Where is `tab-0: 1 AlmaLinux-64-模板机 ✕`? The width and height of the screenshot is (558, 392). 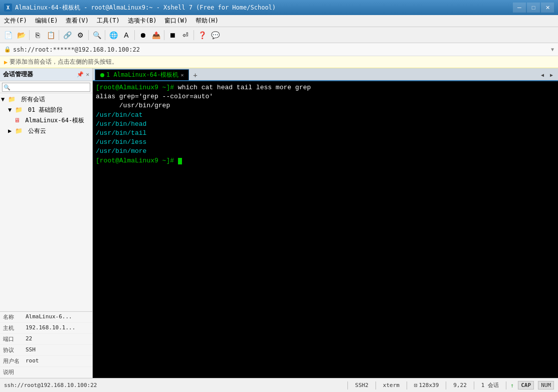 tab-0: 1 AlmaLinux-64-模板机 ✕ is located at coordinates (142, 75).